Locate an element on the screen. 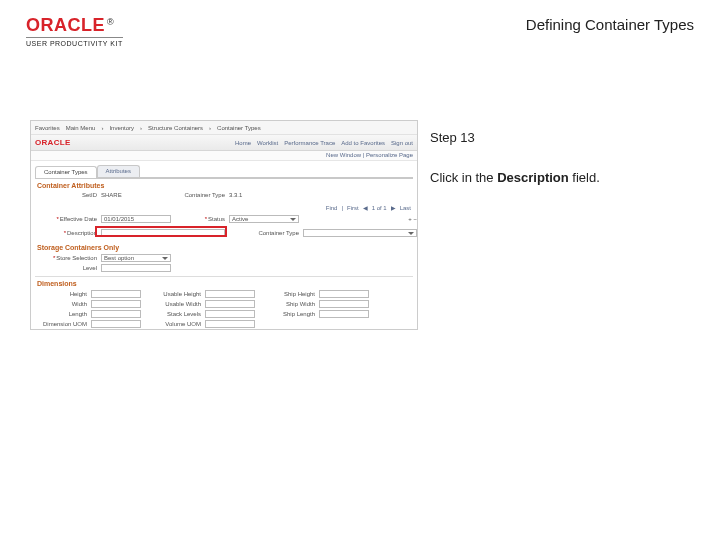  label-length: Length is located at coordinates (62, 314).